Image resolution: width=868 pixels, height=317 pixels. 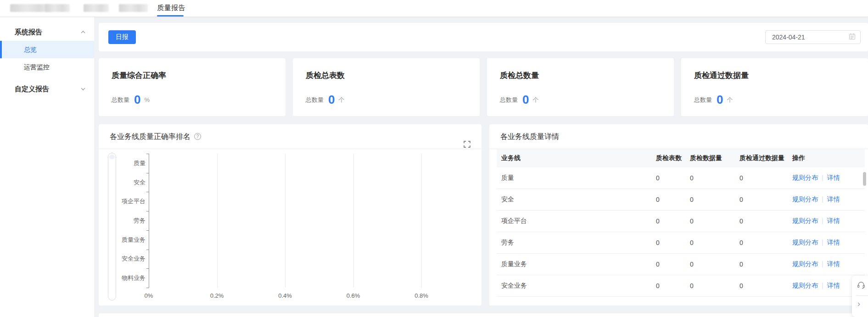 I want to click on column-header: 质检通过数据量, so click(x=766, y=158).